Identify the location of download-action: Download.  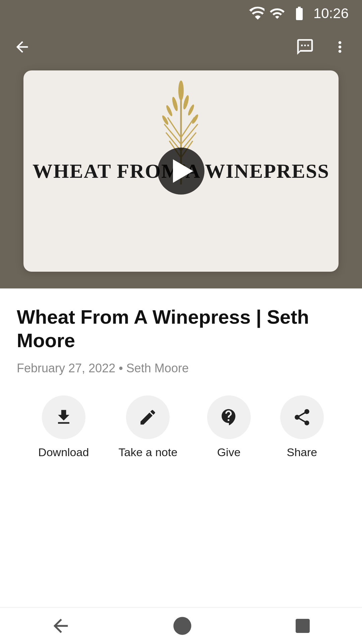
(64, 427).